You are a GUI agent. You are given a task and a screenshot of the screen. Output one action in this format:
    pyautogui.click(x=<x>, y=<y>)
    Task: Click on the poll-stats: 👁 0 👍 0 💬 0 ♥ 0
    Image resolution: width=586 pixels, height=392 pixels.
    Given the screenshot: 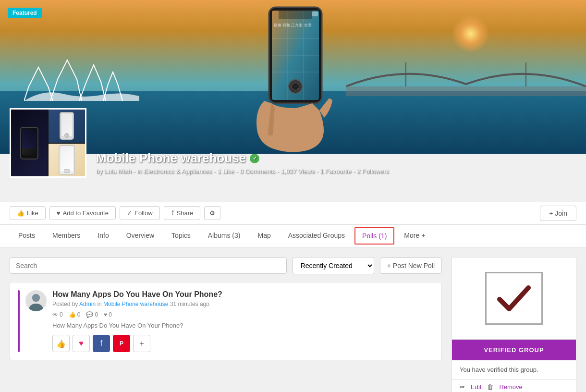 What is the action you would take?
    pyautogui.click(x=243, y=315)
    